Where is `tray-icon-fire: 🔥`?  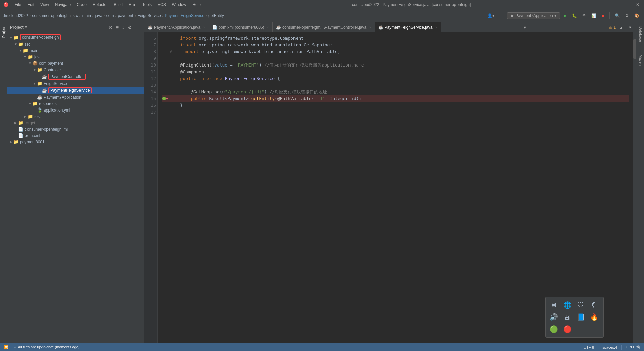
tray-icon-fire: 🔥 is located at coordinates (594, 317).